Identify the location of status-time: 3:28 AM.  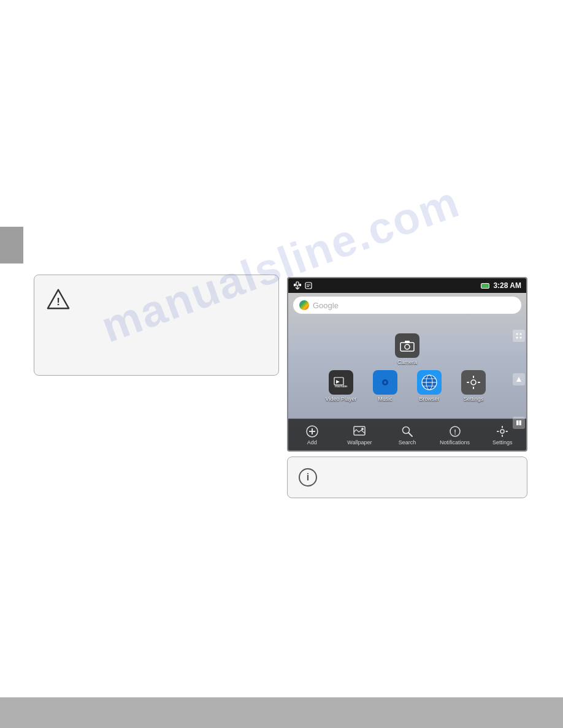
(507, 286).